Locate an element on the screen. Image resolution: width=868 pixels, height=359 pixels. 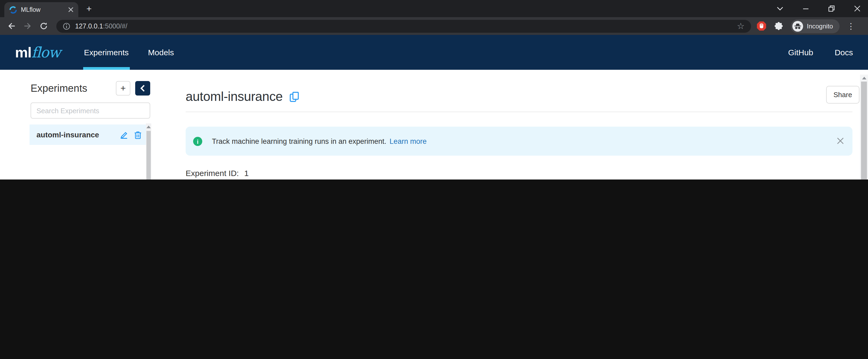
page-scrollbar is located at coordinates (864, 127).